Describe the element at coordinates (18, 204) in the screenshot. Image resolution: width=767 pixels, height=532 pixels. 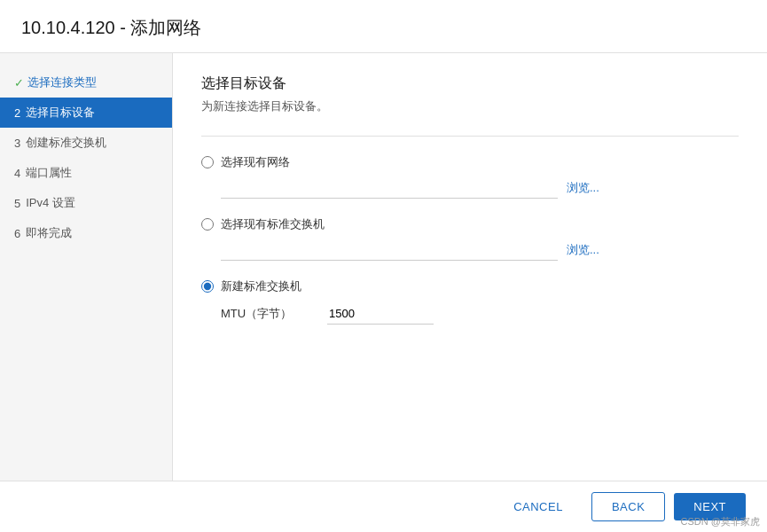
I see `step5-num: 5` at that location.